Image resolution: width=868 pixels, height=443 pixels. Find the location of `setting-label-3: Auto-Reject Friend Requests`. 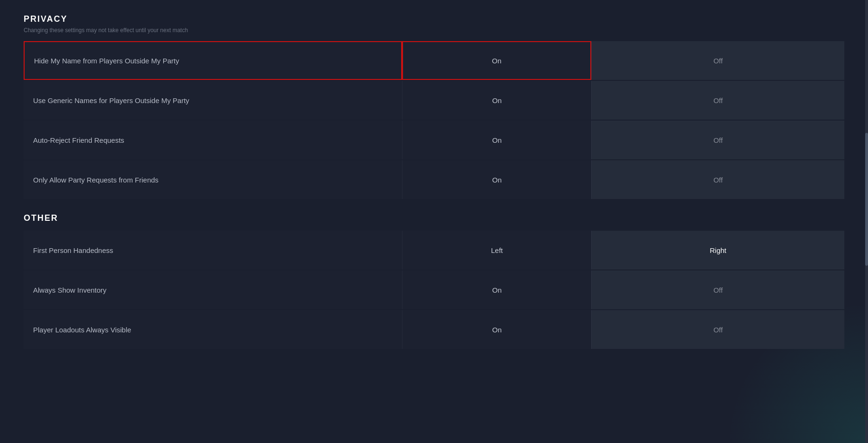

setting-label-3: Auto-Reject Friend Requests is located at coordinates (213, 140).